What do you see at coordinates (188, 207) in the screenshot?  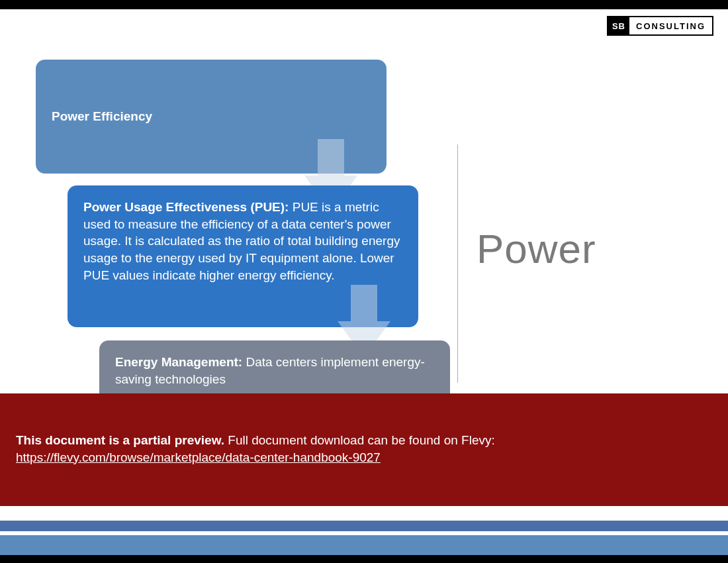 I see `box-pue-title: Power Usage Effectiveness (PUE):` at bounding box center [188, 207].